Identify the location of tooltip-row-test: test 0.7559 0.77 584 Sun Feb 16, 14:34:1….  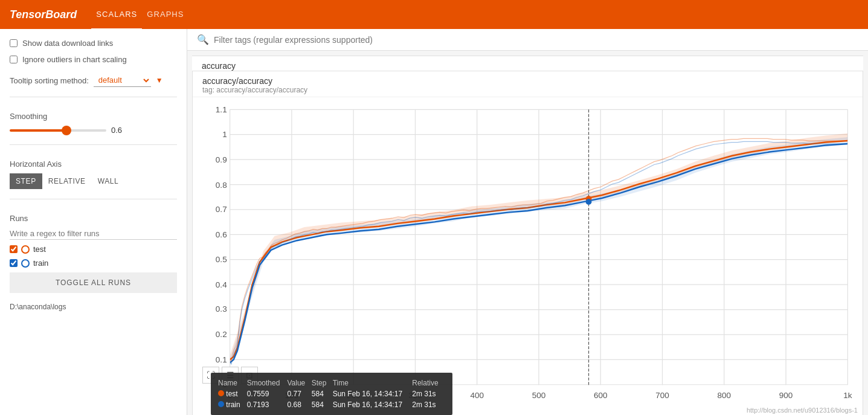
(332, 394).